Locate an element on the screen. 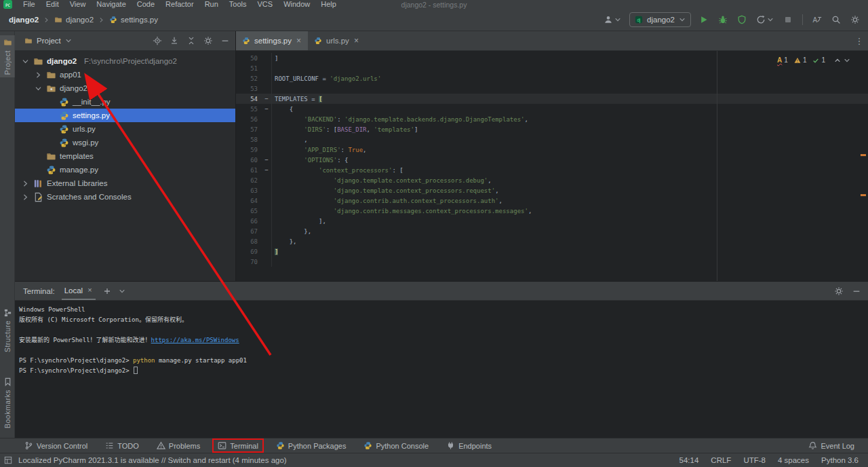 This screenshot has height=467, width=868. translate-button: A is located at coordinates (817, 20).